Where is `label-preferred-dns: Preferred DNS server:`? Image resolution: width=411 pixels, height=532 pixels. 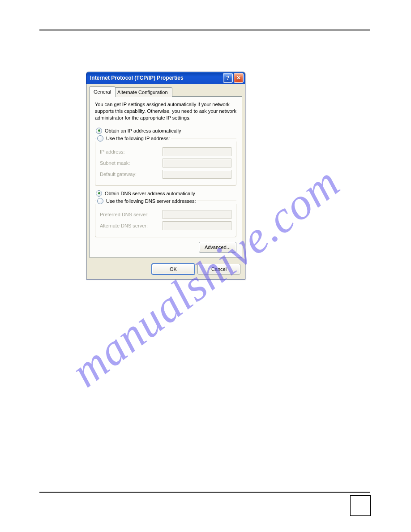 label-preferred-dns: Preferred DNS server: is located at coordinates (131, 215).